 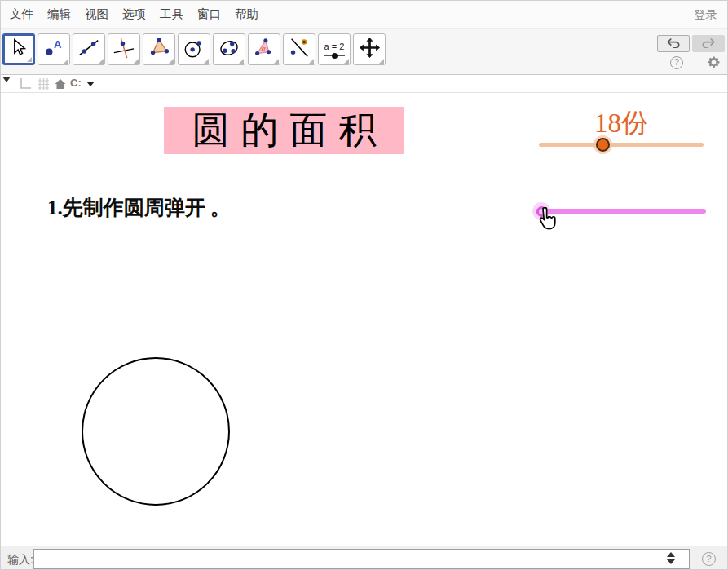 What do you see at coordinates (20, 560) in the screenshot?
I see `input-label: 输入:` at bounding box center [20, 560].